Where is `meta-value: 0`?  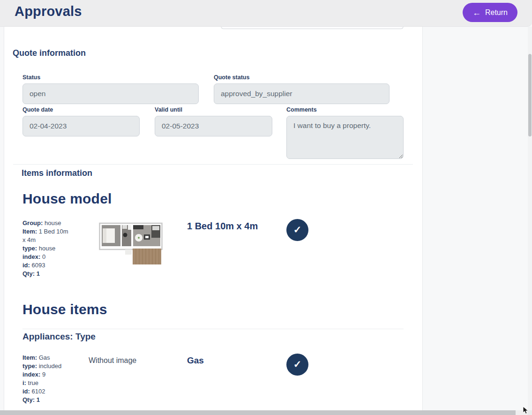 meta-value: 0 is located at coordinates (44, 257).